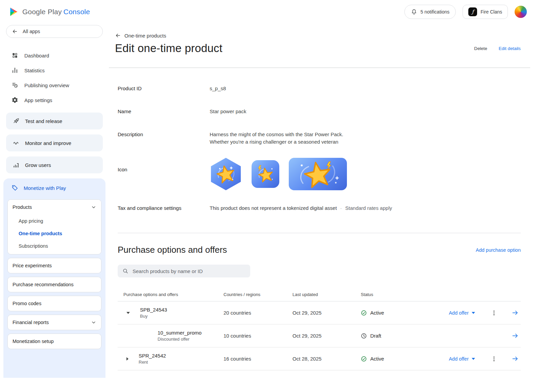 The image size is (541, 392). Describe the element at coordinates (189, 271) in the screenshot. I see `search-input` at that location.